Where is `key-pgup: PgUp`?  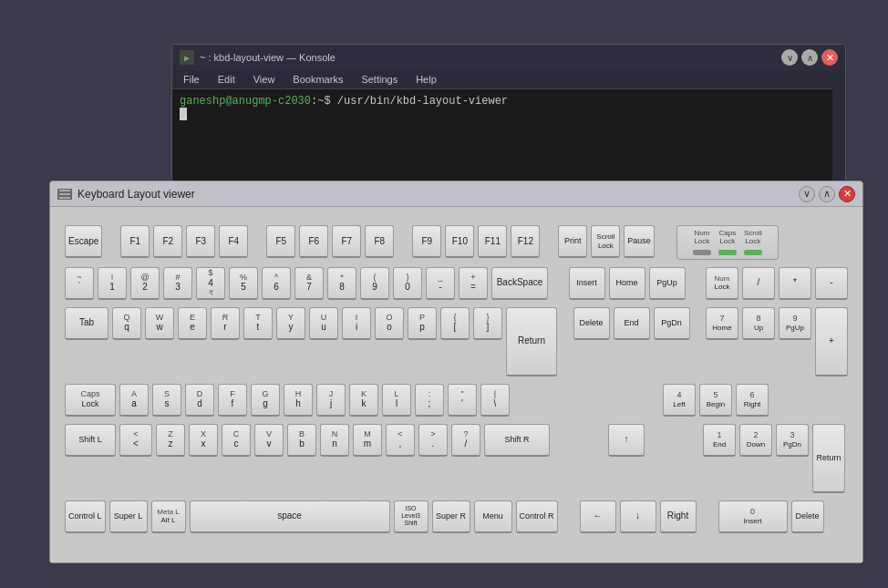
key-pgup: PgUp is located at coordinates (667, 284).